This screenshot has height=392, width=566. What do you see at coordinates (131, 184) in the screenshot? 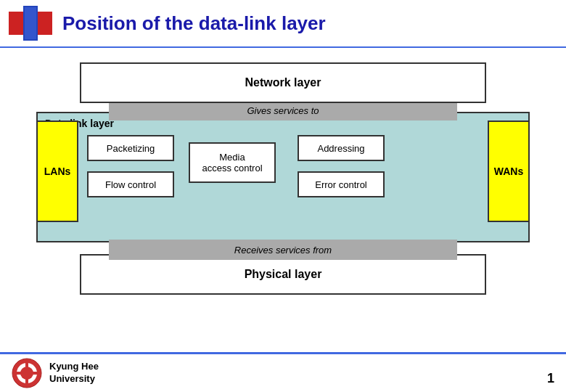
I see `flow-control-box: Flow control` at bounding box center [131, 184].